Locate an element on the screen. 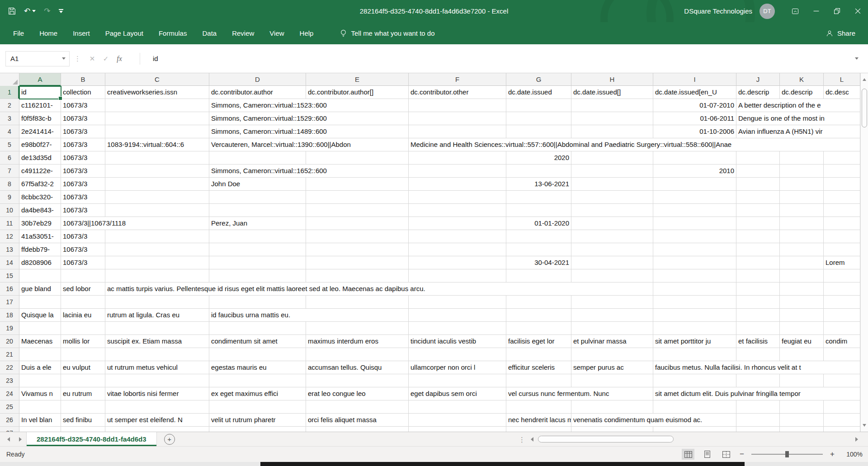 The width and height of the screenshot is (868, 466). cell-H19 is located at coordinates (612, 328).